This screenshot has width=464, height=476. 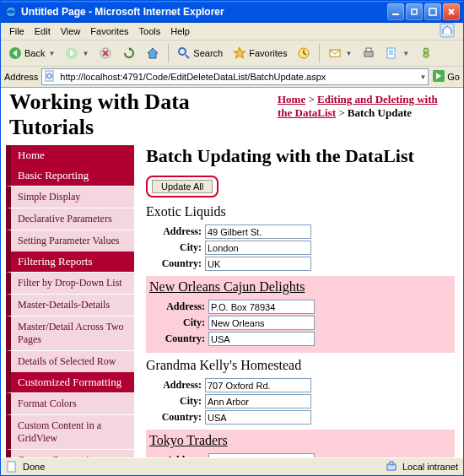 What do you see at coordinates (430, 467) in the screenshot?
I see `zone-text: Local intranet` at bounding box center [430, 467].